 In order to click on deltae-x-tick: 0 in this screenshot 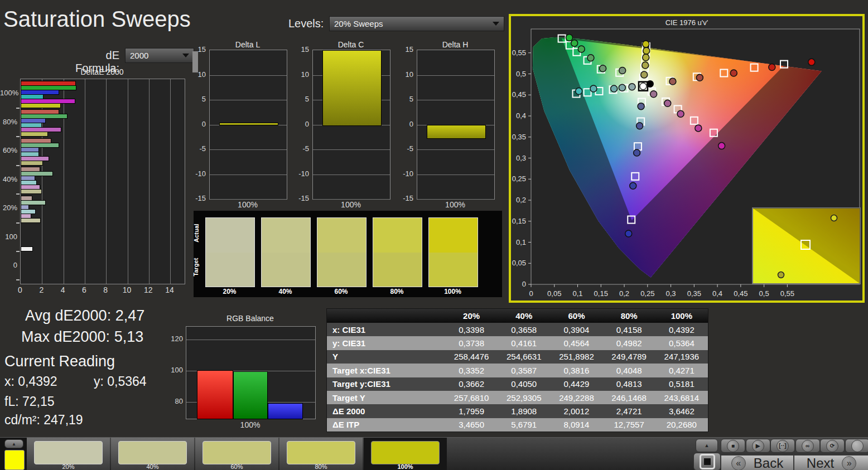, I will do `click(20, 290)`.